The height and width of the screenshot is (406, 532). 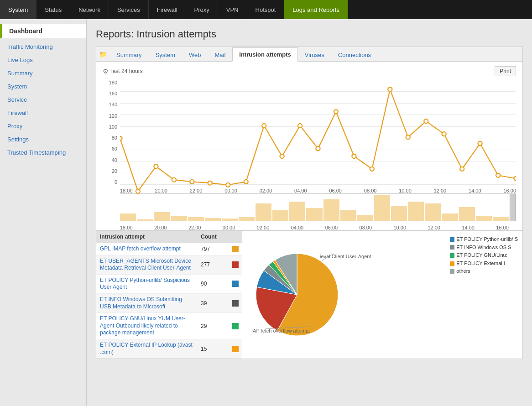 What do you see at coordinates (484, 271) in the screenshot?
I see `legend-item: others` at bounding box center [484, 271].